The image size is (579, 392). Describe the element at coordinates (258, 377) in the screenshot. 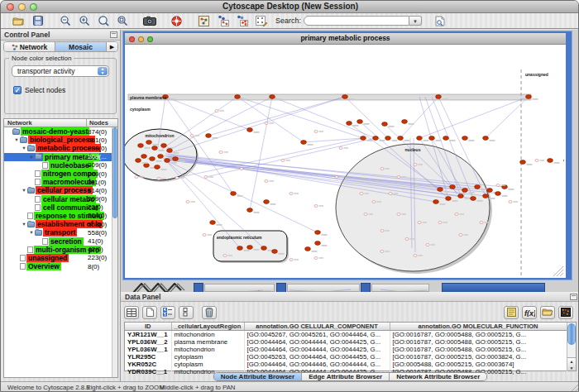

I see `tab-node-attribute-browser: Node Attribute Browser` at that location.